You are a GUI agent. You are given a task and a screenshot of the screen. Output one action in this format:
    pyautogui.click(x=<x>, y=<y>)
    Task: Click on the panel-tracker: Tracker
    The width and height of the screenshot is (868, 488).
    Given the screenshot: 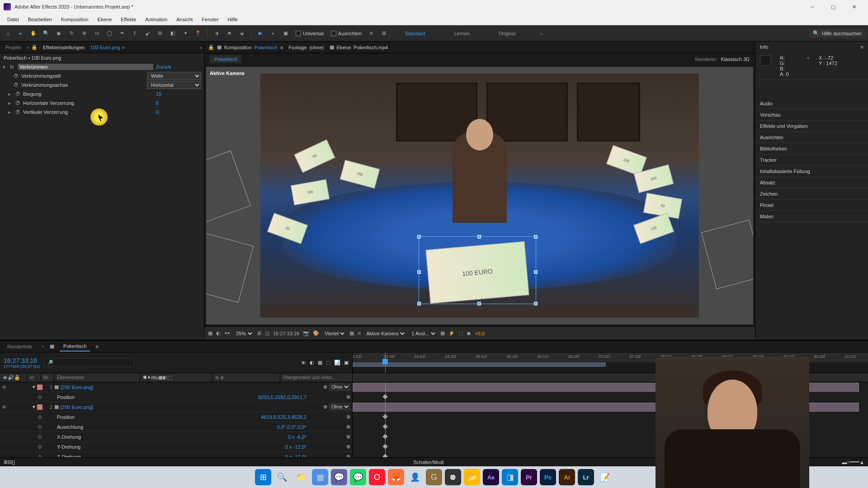 What is the action you would take?
    pyautogui.click(x=812, y=160)
    